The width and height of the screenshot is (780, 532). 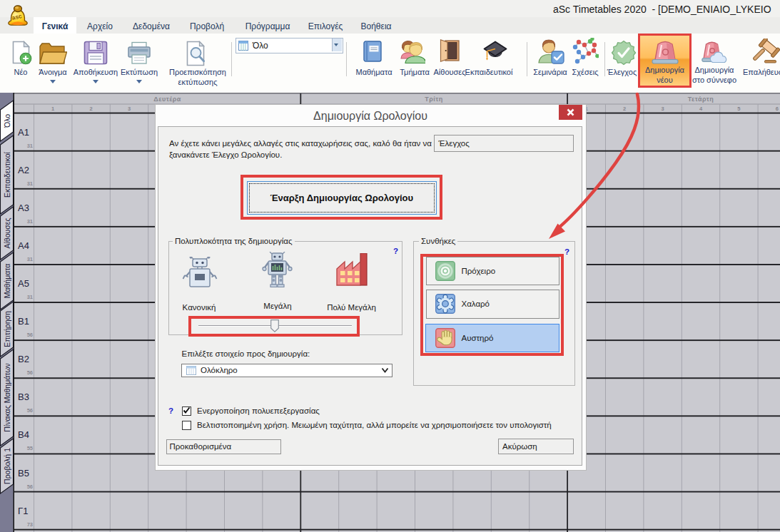 I want to click on svg-text: Μαθήματα, so click(x=7, y=281).